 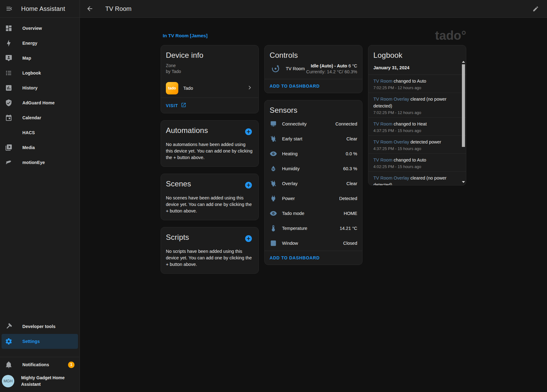 What do you see at coordinates (9, 326) in the screenshot?
I see `hammer-icon` at bounding box center [9, 326].